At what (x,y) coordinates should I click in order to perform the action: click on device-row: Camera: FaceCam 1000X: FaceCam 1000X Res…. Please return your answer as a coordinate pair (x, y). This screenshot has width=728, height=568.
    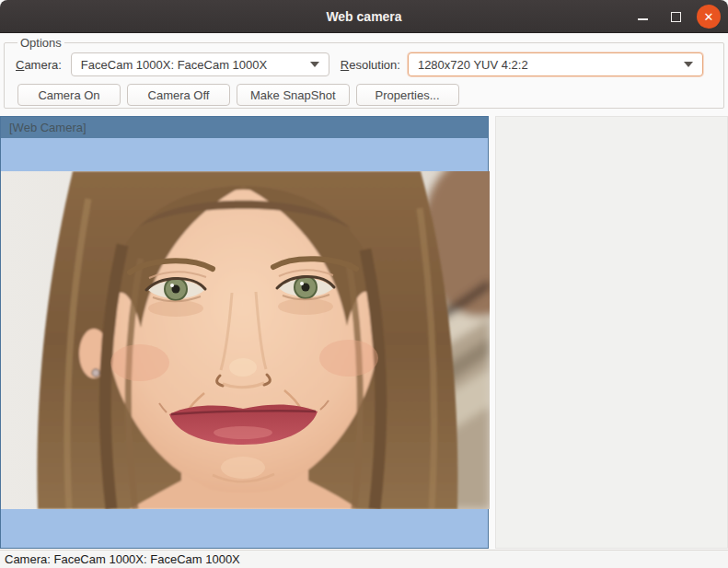
    Looking at the image, I should click on (364, 64).